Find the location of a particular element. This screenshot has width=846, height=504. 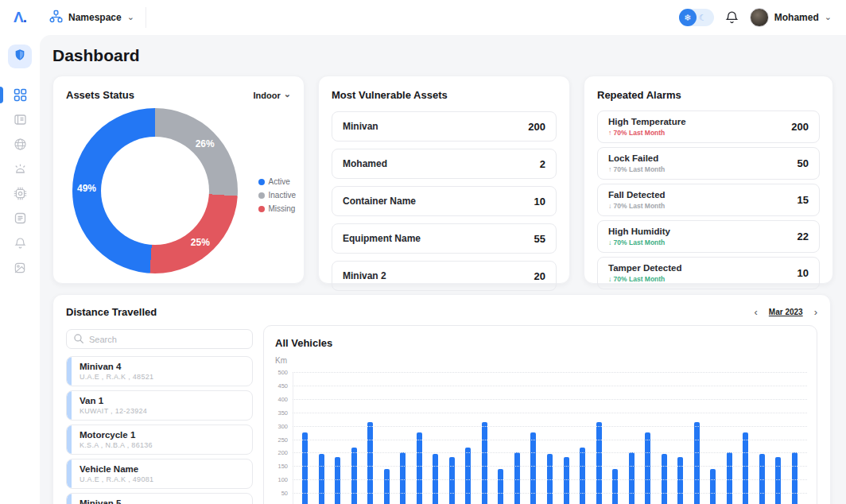

vulnerable-asset-row: Equipment Name55 is located at coordinates (444, 238).